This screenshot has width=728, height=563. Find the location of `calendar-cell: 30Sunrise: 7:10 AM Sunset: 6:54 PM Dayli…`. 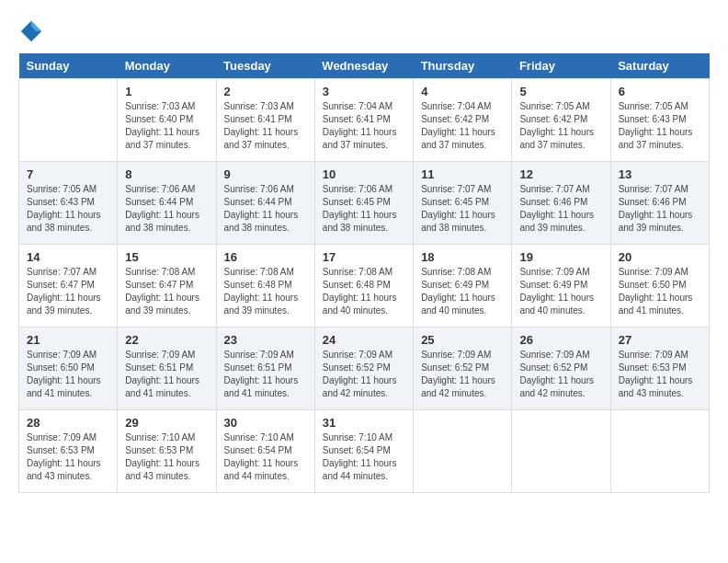

calendar-cell: 30Sunrise: 7:10 AM Sunset: 6:54 PM Dayli… is located at coordinates (265, 452).